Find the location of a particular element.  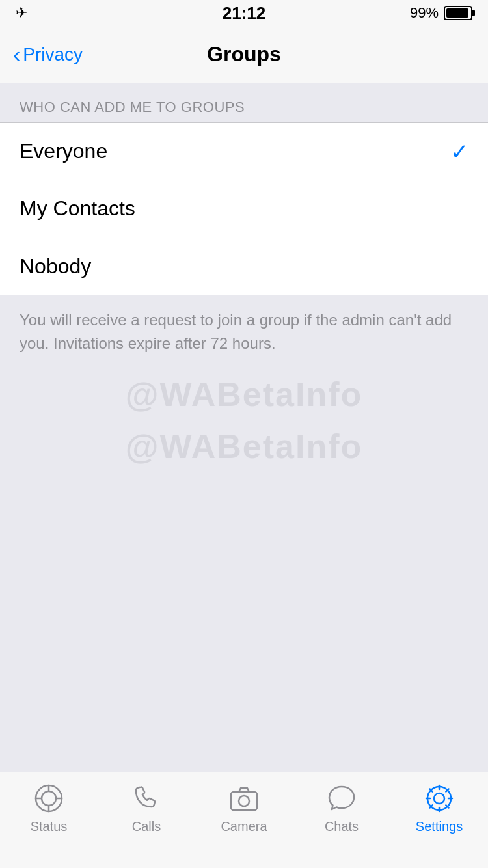

airplane-icon: ✈ is located at coordinates (21, 13).